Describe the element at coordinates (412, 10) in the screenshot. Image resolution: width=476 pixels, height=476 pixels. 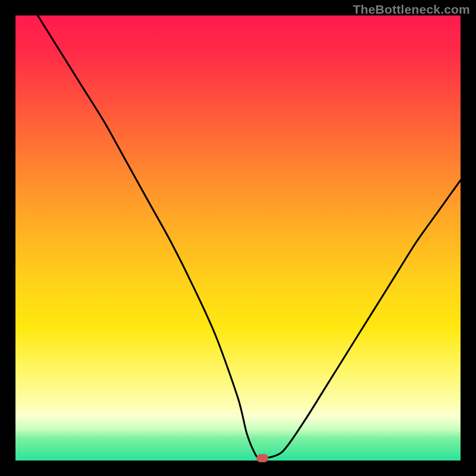
I see `watermark-text: TheBottleneck.com` at that location.